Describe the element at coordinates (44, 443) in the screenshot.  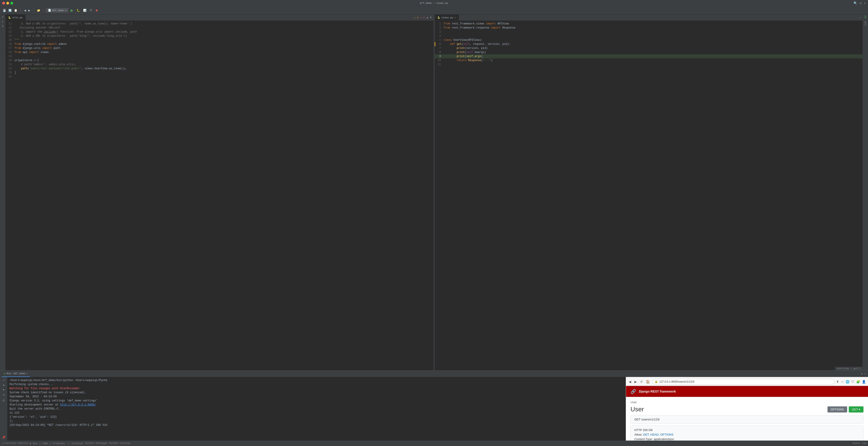
I see `todo-status: ☑ TODO` at that location.